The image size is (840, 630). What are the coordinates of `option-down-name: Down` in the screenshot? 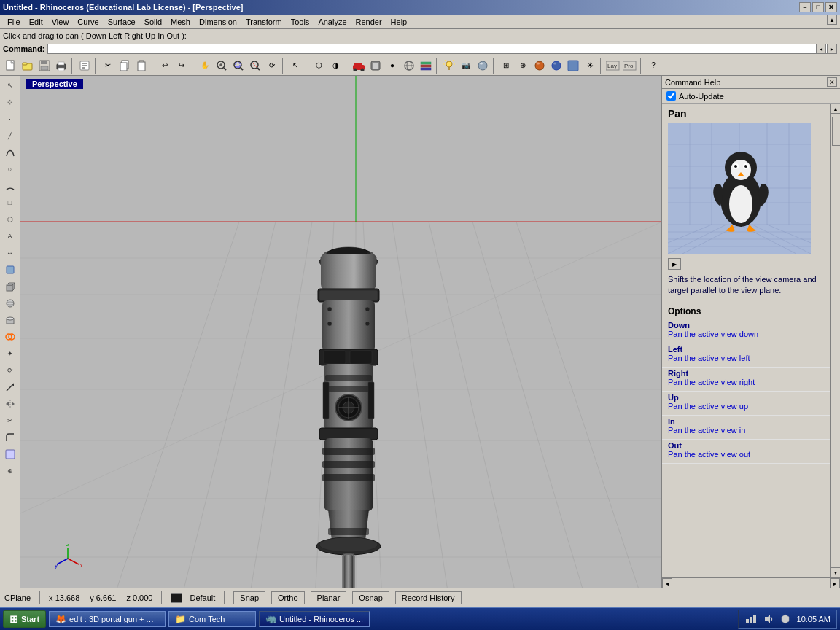 It's located at (746, 325).